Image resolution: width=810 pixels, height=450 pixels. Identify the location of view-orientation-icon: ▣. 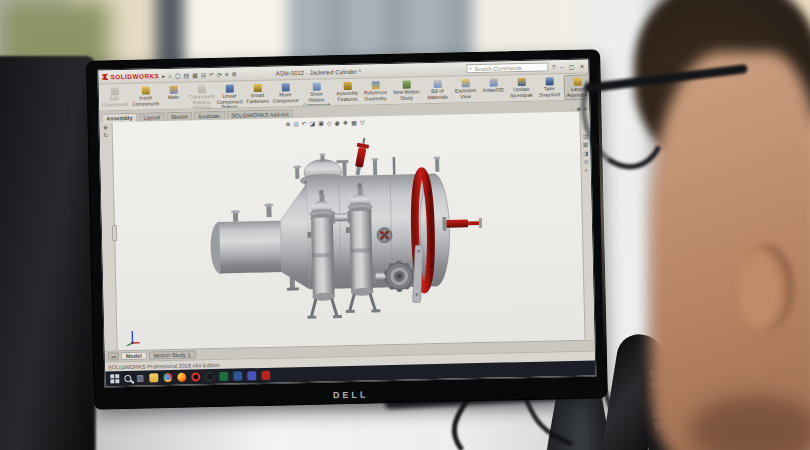
(321, 122).